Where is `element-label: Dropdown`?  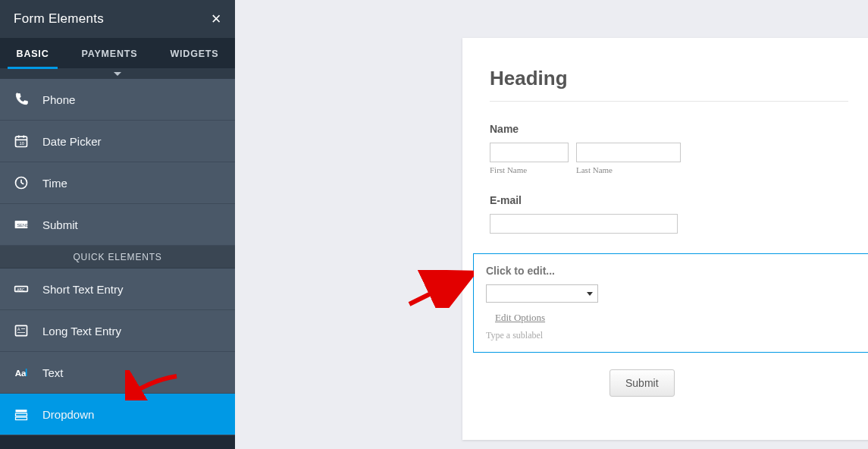
element-label: Dropdown is located at coordinates (68, 414).